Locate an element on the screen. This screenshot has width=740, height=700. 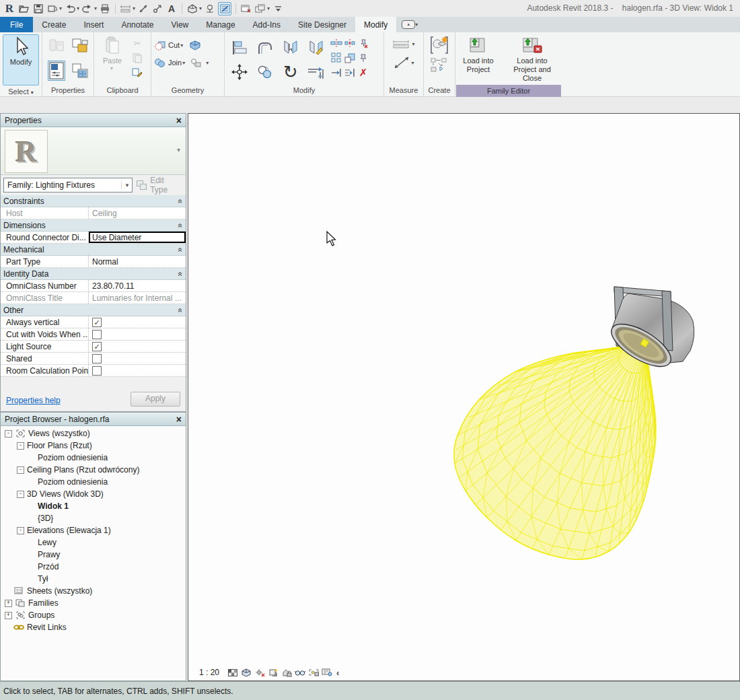
properties-help-link: Properties help is located at coordinates (34, 400).